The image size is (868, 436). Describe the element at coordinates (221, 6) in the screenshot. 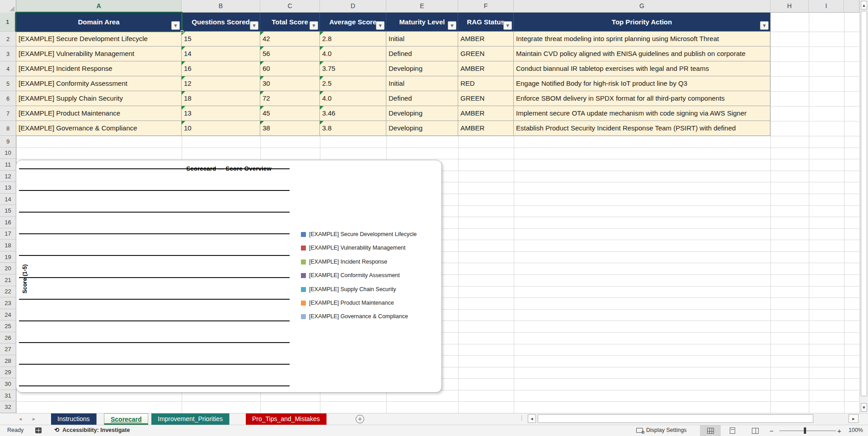

I see `column-header-B: B` at that location.